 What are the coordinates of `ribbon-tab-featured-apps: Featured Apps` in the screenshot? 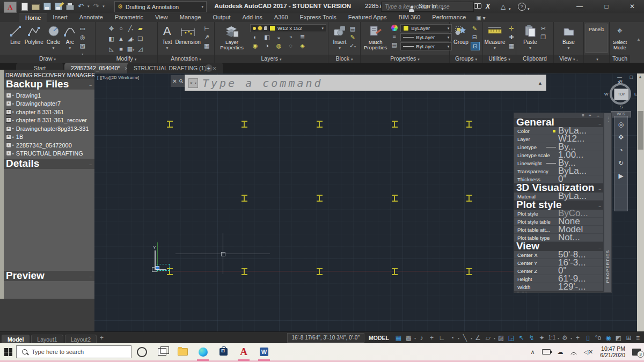 It's located at (368, 17).